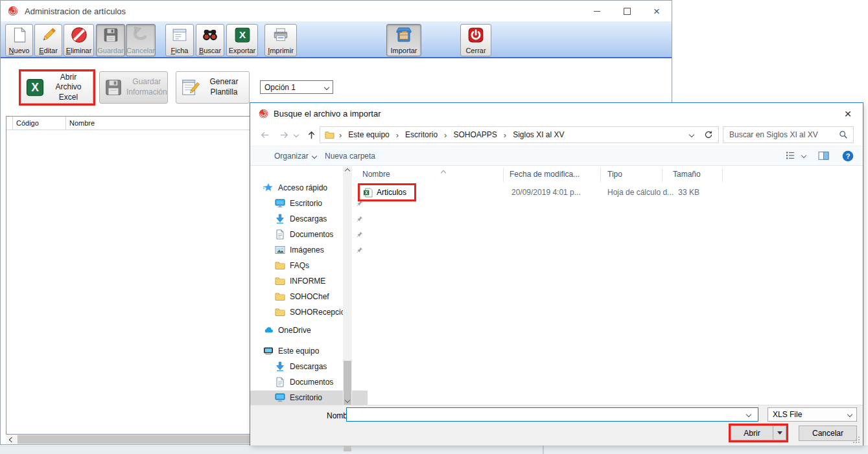 This screenshot has width=868, height=454. What do you see at coordinates (296, 135) in the screenshot?
I see `history-chevron-icon` at bounding box center [296, 135].